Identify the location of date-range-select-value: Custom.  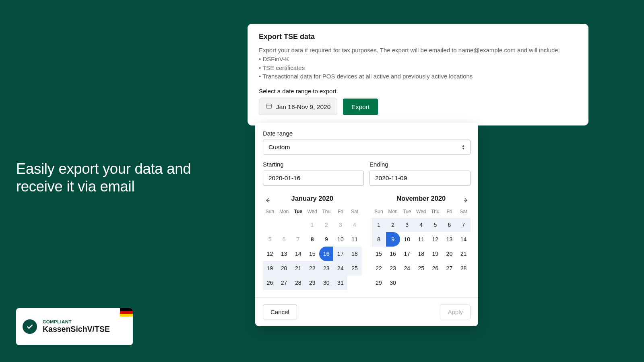
(279, 147).